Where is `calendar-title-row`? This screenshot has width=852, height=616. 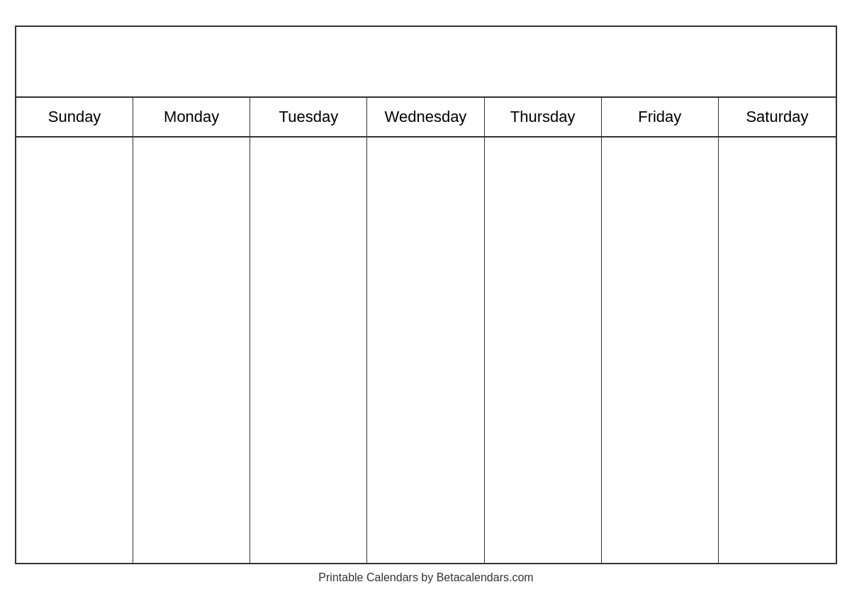 calendar-title-row is located at coordinates (426, 62).